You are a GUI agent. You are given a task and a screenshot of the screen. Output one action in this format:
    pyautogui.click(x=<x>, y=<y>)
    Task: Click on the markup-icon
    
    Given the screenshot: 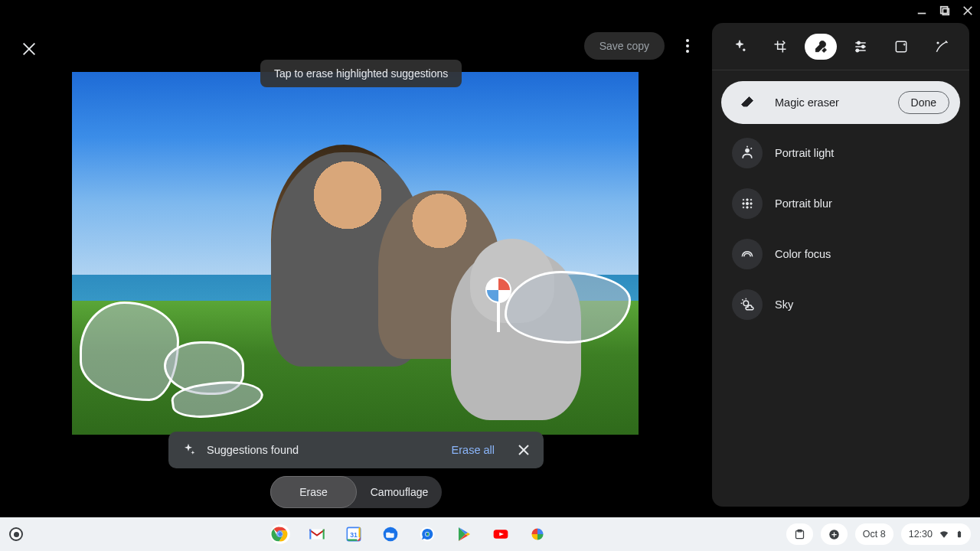 What is the action you would take?
    pyautogui.click(x=942, y=47)
    